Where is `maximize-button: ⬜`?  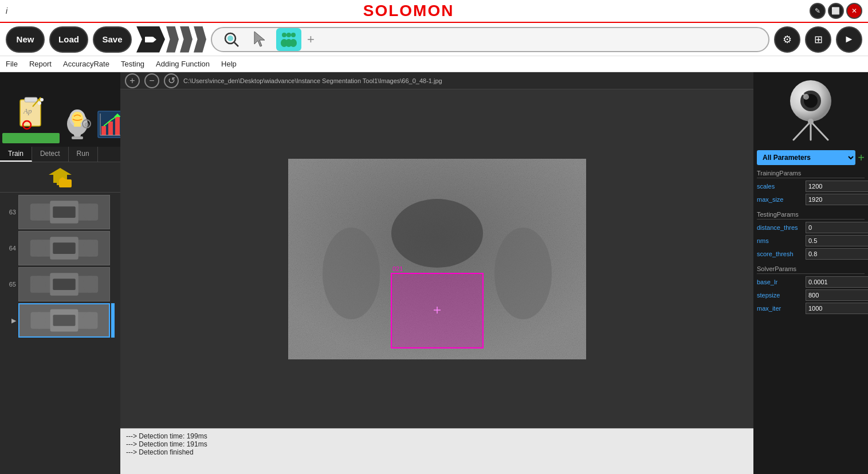 maximize-button: ⬜ is located at coordinates (836, 11).